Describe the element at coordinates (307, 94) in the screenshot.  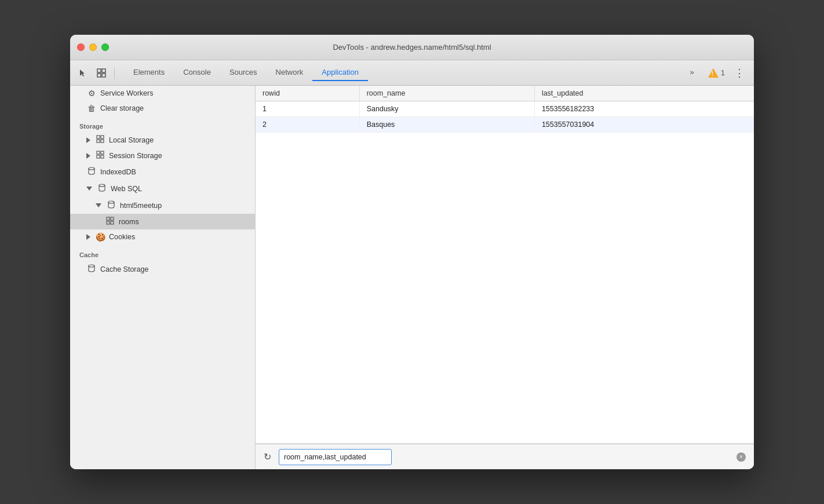
I see `col-rowid: rowid` at that location.